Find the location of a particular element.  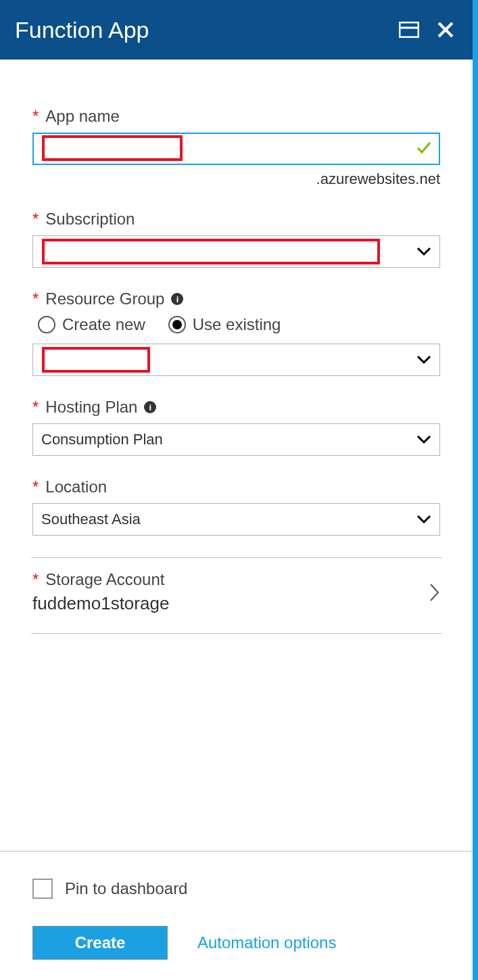

pin-checkbox is located at coordinates (43, 889).